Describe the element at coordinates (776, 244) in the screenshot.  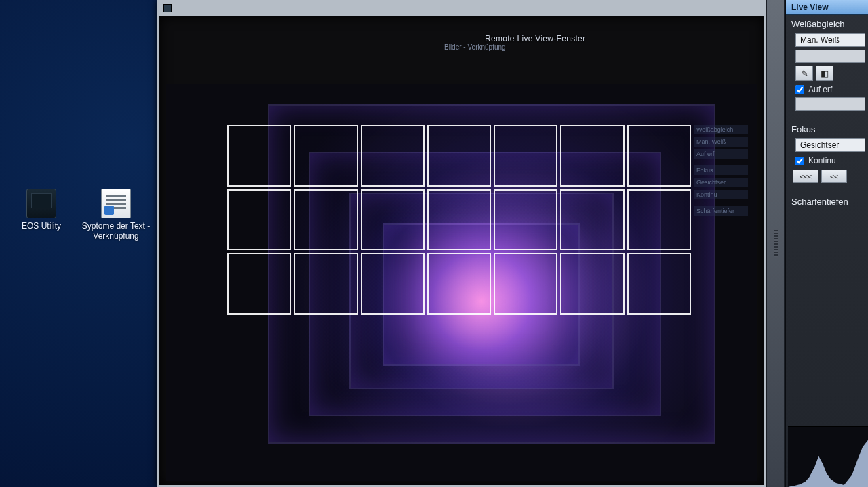
I see `grip-icon` at that location.